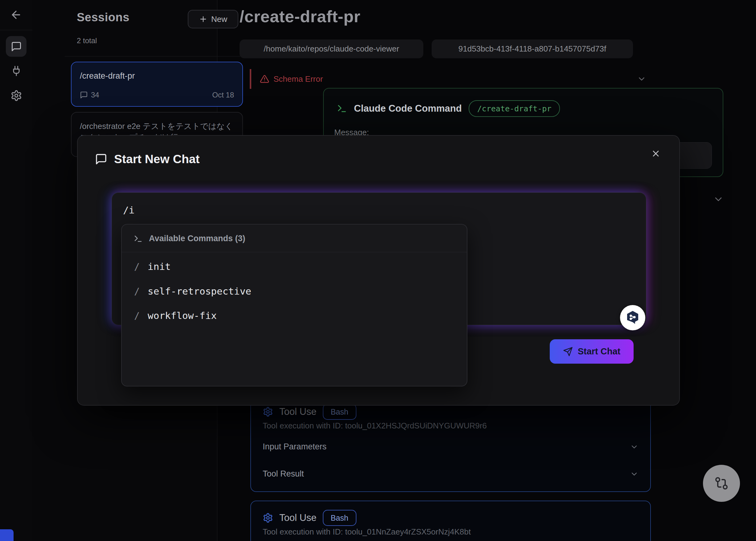 This screenshot has height=541, width=756. Describe the element at coordinates (294, 305) in the screenshot. I see `available-commands-popover: Available Commands (3) / init / self-ret…` at that location.